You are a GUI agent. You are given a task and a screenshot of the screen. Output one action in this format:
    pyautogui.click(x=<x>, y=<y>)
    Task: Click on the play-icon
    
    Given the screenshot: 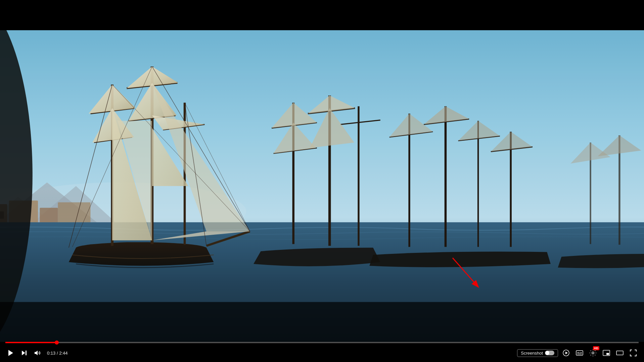 What is the action you would take?
    pyautogui.click(x=11, y=353)
    